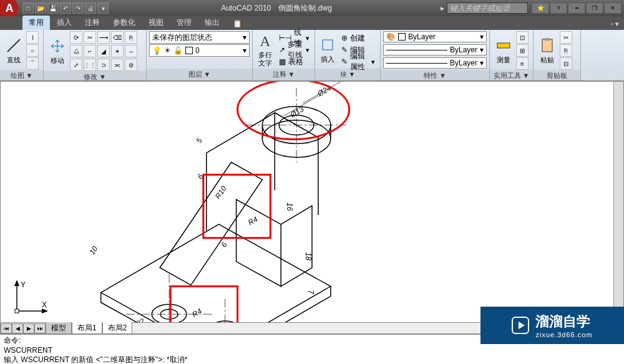 The width and height of the screenshot is (624, 364). What do you see at coordinates (282, 62) in the screenshot?
I see `table-icon: ▦` at bounding box center [282, 62].